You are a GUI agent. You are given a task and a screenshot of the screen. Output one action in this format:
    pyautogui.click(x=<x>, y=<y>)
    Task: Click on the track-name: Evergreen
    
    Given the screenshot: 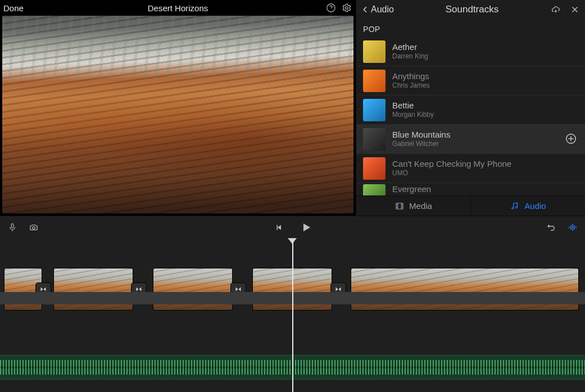 What is the action you would take?
    pyautogui.click(x=486, y=189)
    